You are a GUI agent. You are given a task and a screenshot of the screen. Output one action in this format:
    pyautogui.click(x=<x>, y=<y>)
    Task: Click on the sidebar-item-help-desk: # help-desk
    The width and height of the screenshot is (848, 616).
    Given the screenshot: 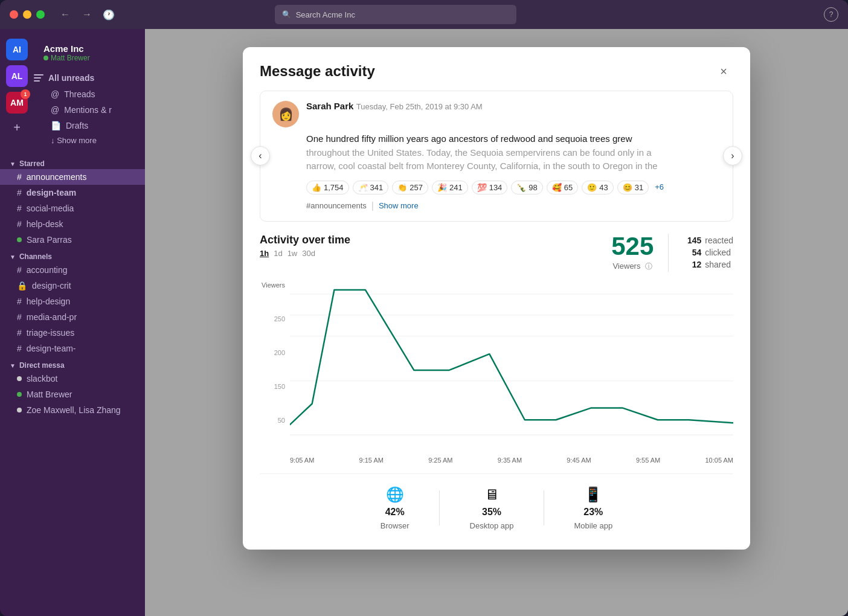 What is the action you would take?
    pyautogui.click(x=72, y=224)
    